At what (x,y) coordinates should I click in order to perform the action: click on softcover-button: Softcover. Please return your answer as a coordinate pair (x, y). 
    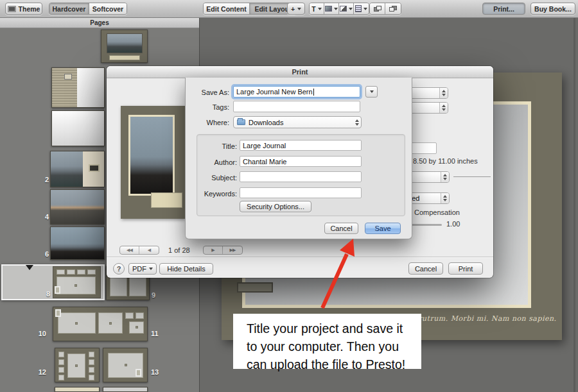
    Looking at the image, I should click on (108, 9).